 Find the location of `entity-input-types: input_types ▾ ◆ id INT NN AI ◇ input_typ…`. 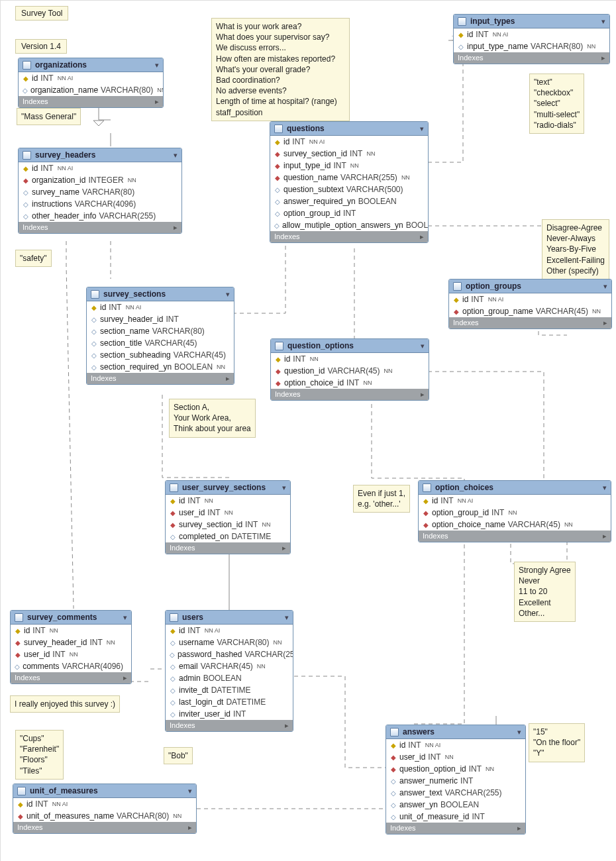

entity-input-types: input_types ▾ ◆ id INT NN AI ◇ input_typ… is located at coordinates (531, 39).